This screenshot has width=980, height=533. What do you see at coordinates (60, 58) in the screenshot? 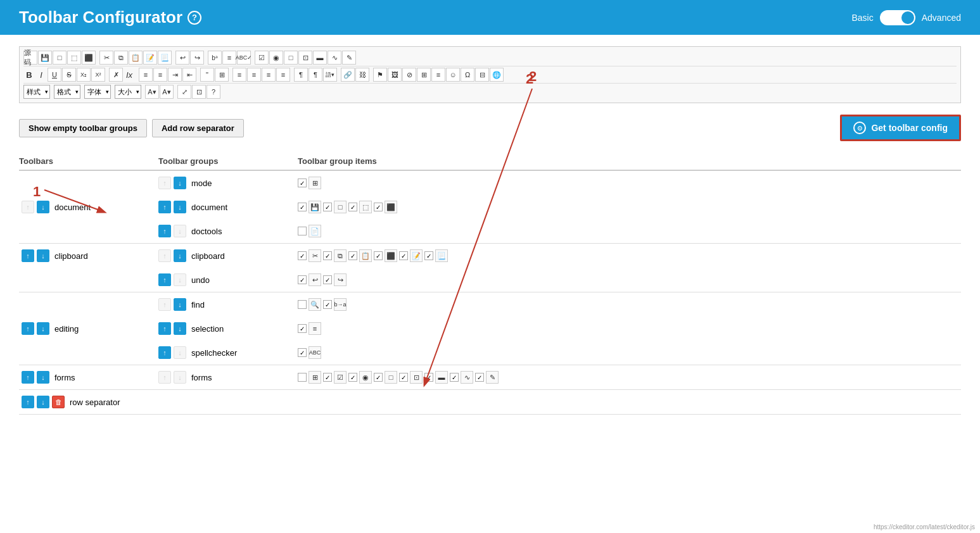
I see `tb-new: □` at bounding box center [60, 58].